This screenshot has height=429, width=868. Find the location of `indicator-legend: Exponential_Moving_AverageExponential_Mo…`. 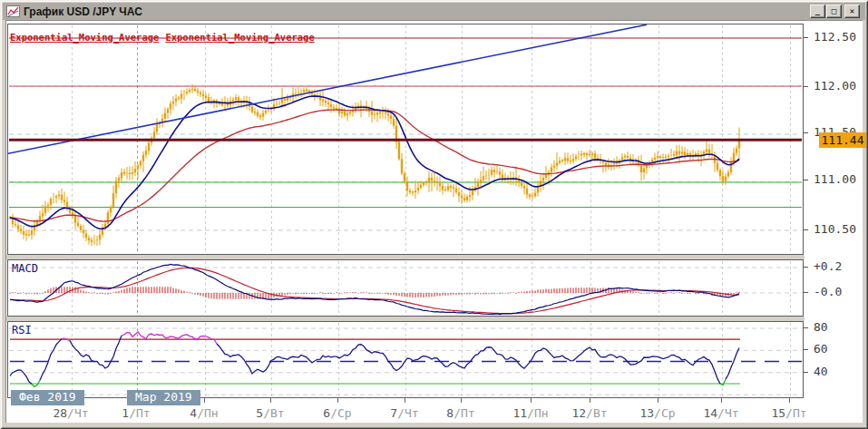

indicator-legend: Exponential_Moving_AverageExponential_Mo… is located at coordinates (165, 36).